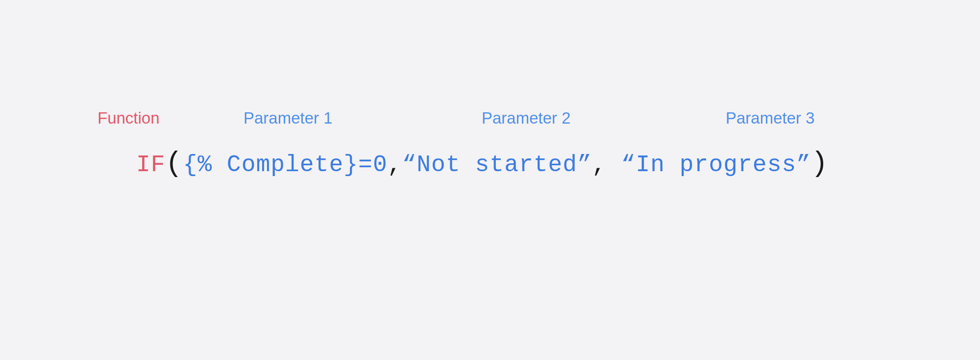  Describe the element at coordinates (174, 164) in the screenshot. I see `open-paren: (` at that location.